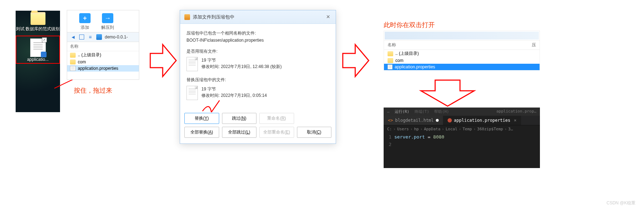 The image size is (644, 209). I want to click on archive-navbar: ◄ ≡ demo-0.0.1-, so click(103, 37).